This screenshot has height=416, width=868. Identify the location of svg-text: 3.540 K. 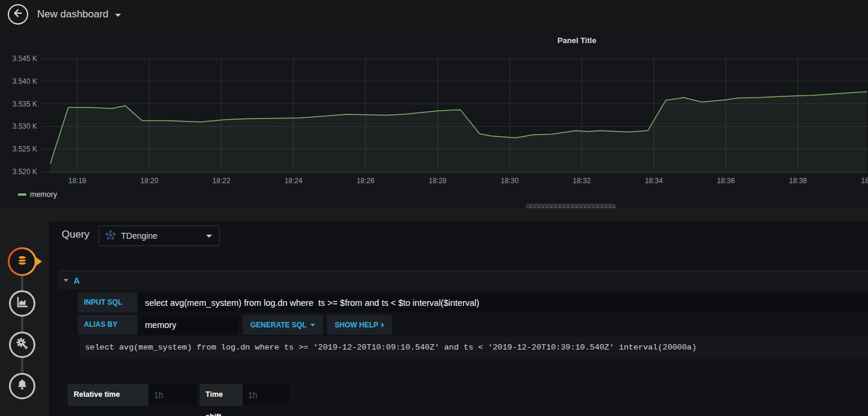
(25, 81).